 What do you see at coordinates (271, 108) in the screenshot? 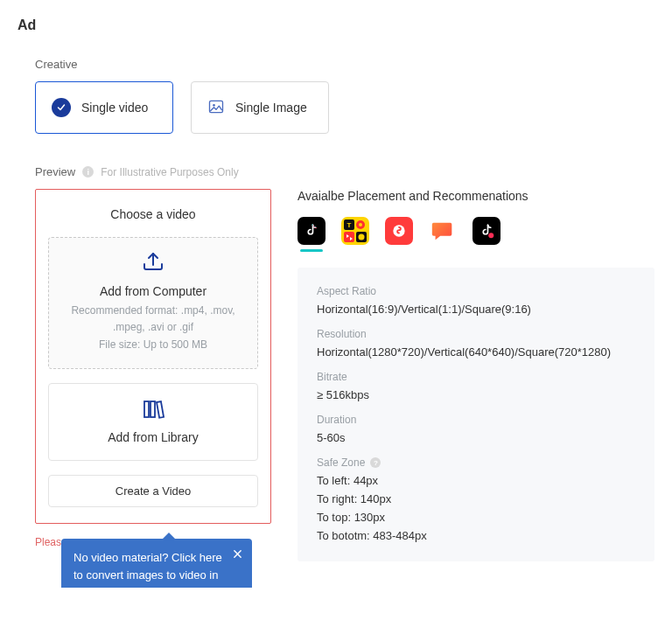
I see `creative-option-label: Single Image` at bounding box center [271, 108].